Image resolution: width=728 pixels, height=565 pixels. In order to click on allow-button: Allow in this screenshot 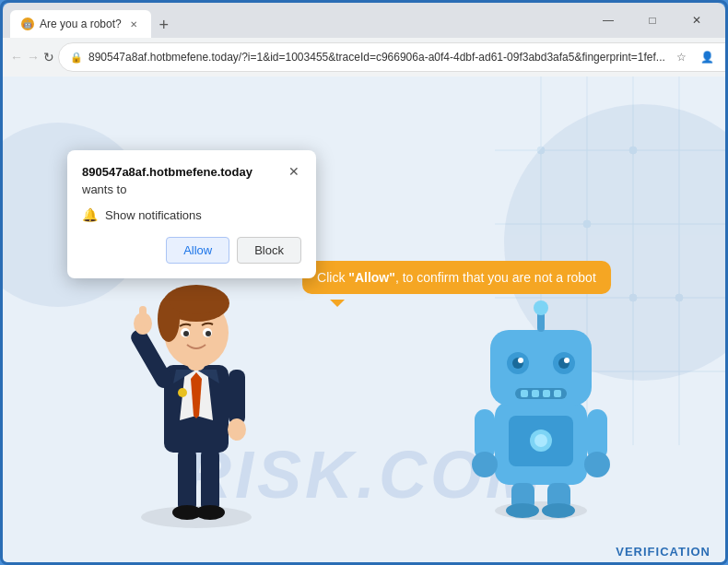, I will do `click(197, 251)`.